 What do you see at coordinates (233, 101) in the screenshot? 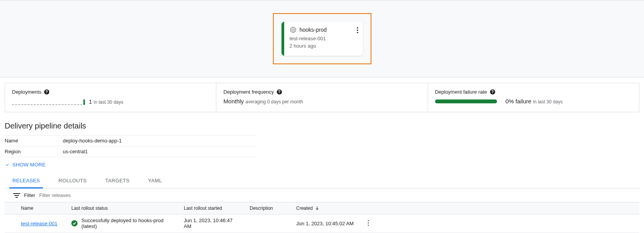
I see `metric-frequency-value: Monthly` at bounding box center [233, 101].